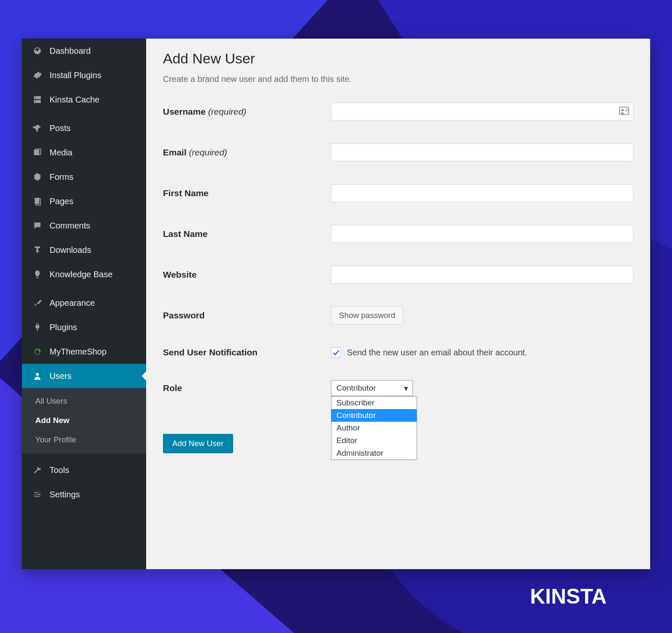 This screenshot has height=633, width=672. Describe the element at coordinates (72, 303) in the screenshot. I see `sidebar-item-label: Appearance` at that location.